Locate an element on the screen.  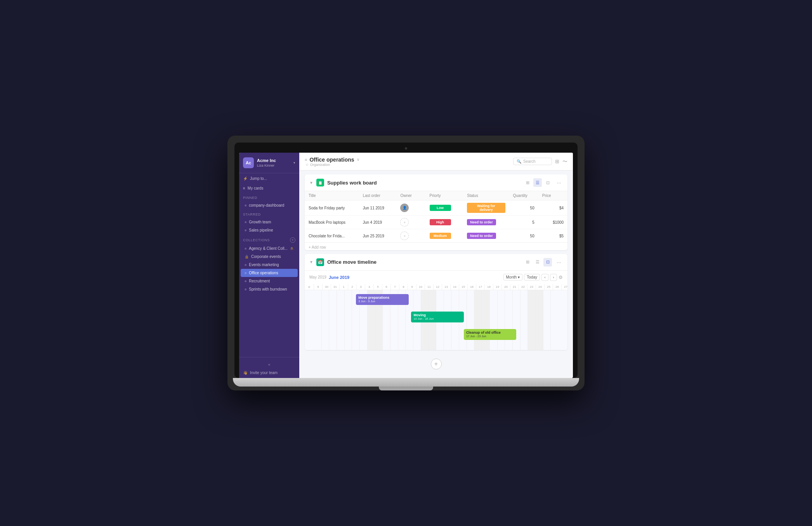
date-cell: 25 is located at coordinates (549, 287).